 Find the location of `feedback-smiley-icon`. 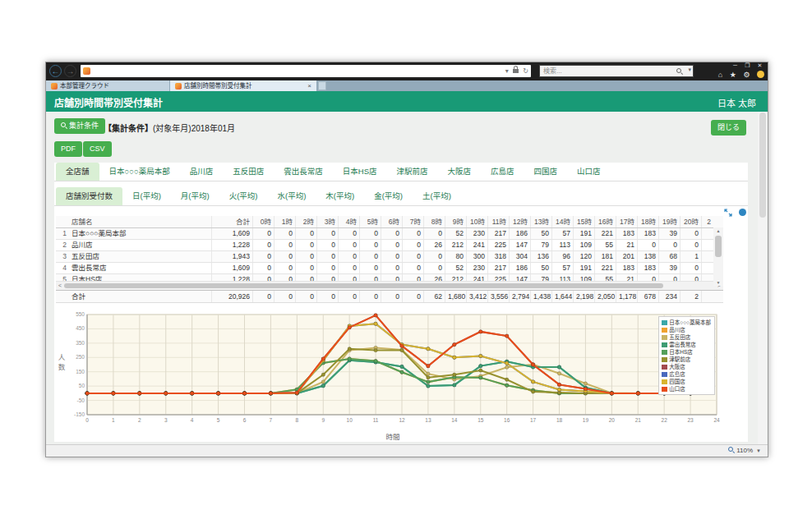

feedback-smiley-icon is located at coordinates (761, 74).